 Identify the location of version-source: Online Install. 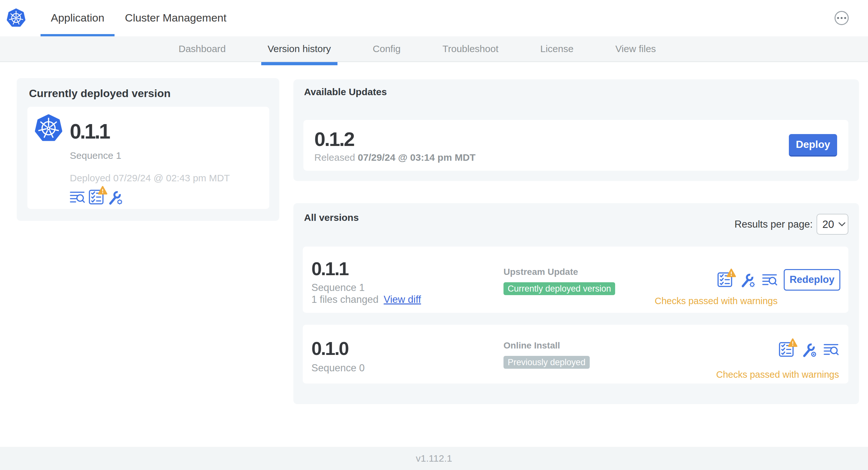
(547, 345).